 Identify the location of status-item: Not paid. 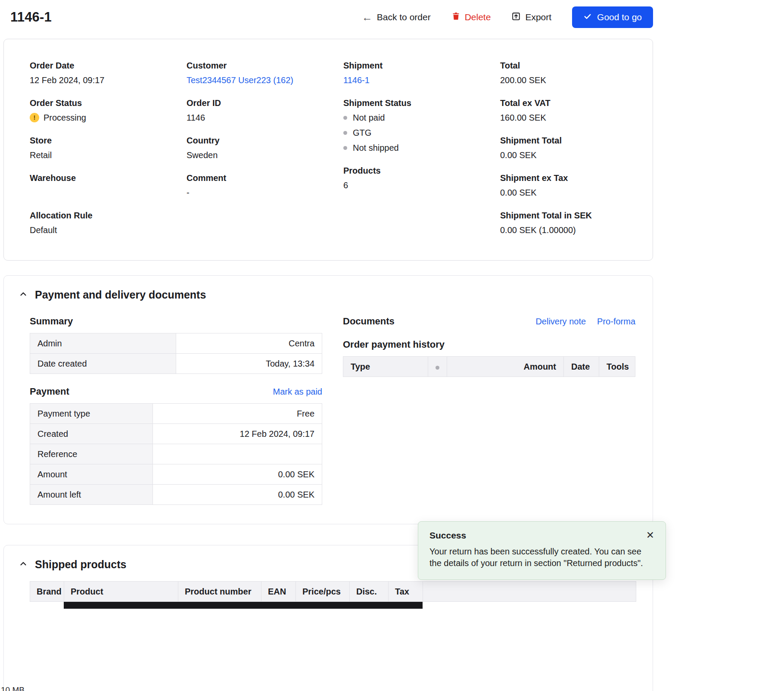
(422, 118).